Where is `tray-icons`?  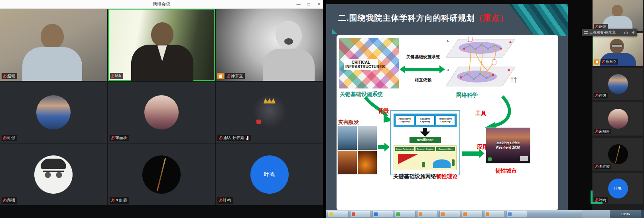
tray-icons is located at coordinates (596, 214).